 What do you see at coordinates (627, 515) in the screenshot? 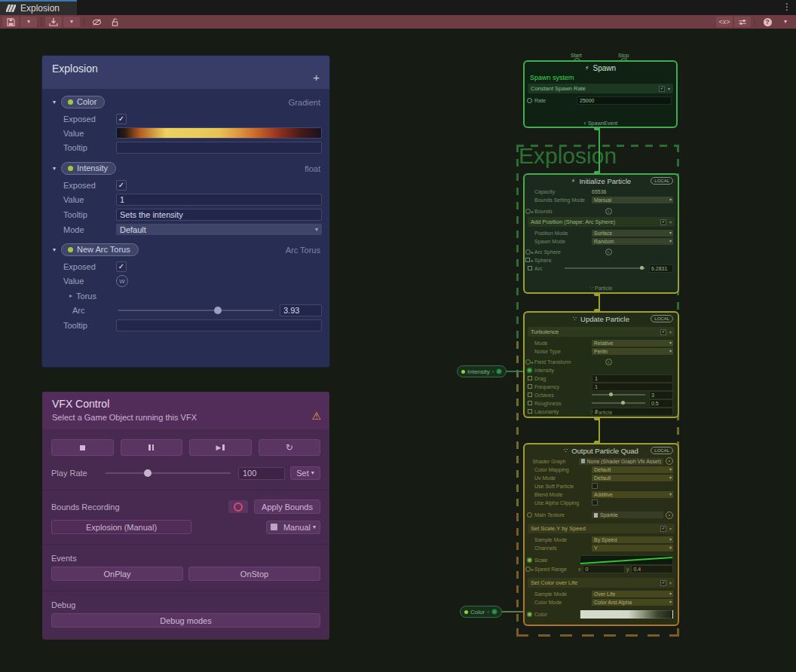
I see `main-texture-field: Sparkle` at bounding box center [627, 515].